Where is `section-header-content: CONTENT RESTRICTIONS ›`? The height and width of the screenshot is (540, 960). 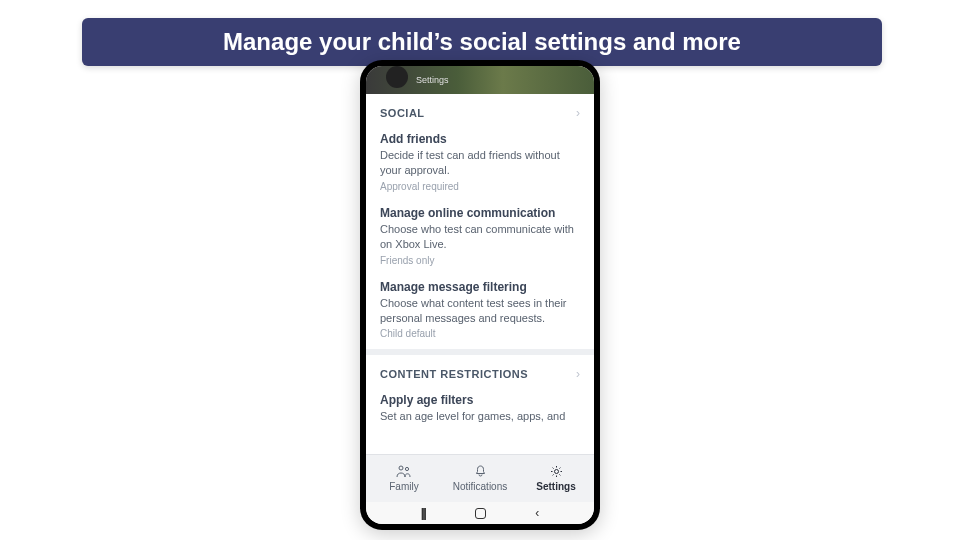
section-header-content: CONTENT RESTRICTIONS › is located at coordinates (480, 372).